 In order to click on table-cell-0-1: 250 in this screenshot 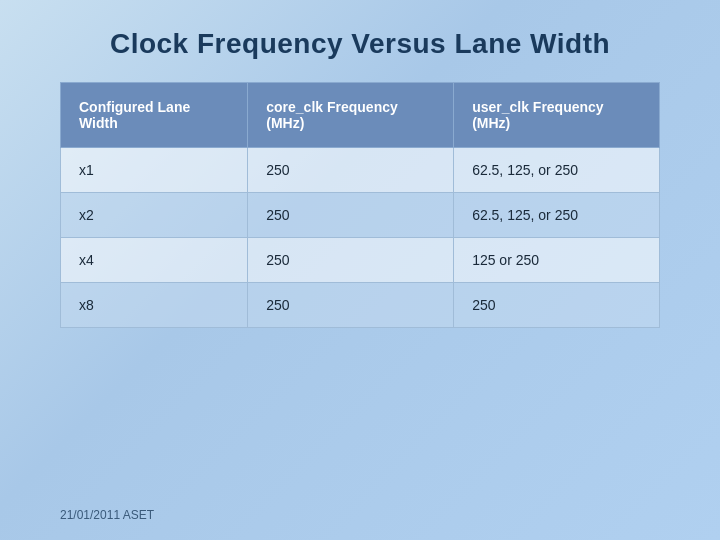, I will do `click(351, 170)`.